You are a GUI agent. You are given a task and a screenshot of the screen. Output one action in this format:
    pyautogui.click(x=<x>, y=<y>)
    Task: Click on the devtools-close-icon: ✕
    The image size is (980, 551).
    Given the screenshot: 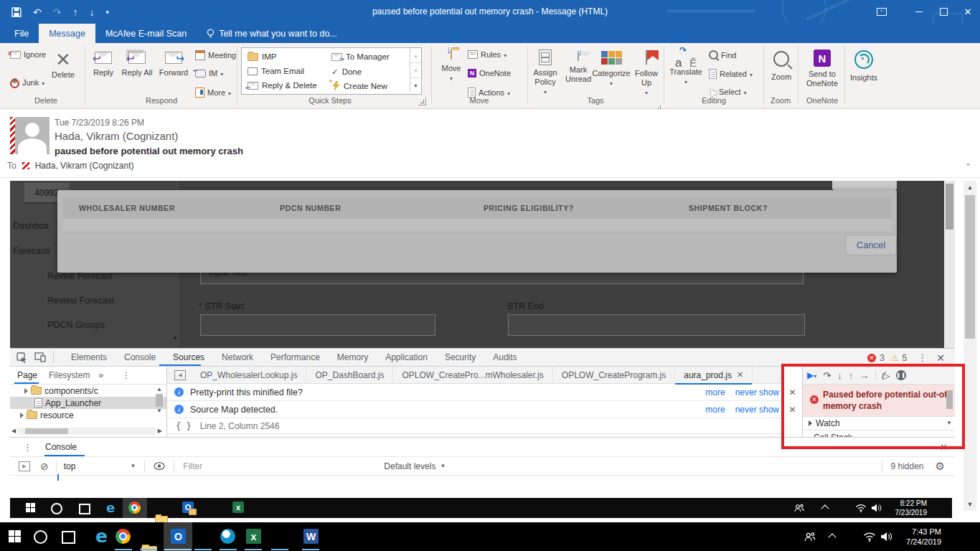 What is the action you would take?
    pyautogui.click(x=941, y=358)
    